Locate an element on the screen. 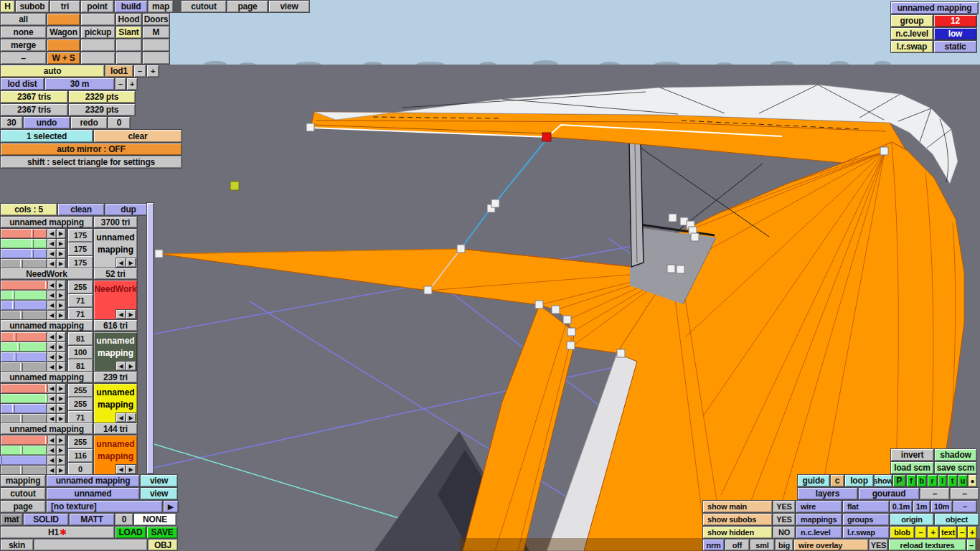 The height and width of the screenshot is (551, 980). undo-button: undo is located at coordinates (47, 123).